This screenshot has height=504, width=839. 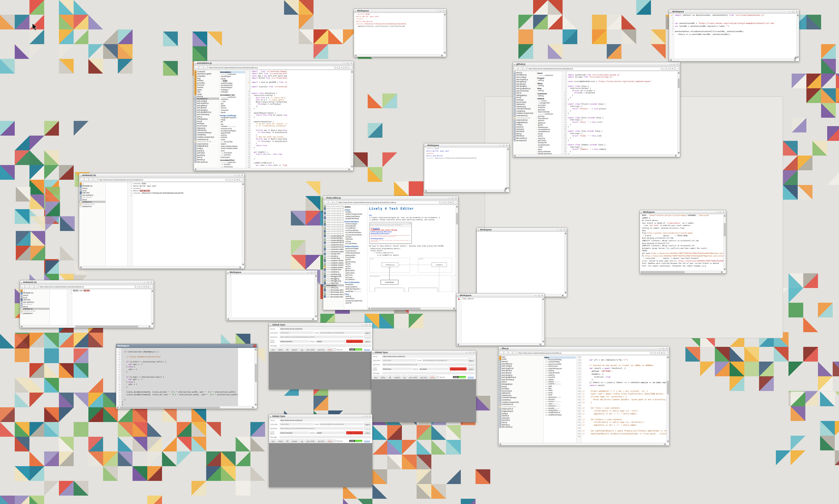 I want to click on code-line: var url = dir.replace(/\/?$/,"/"), so click(x=626, y=360).